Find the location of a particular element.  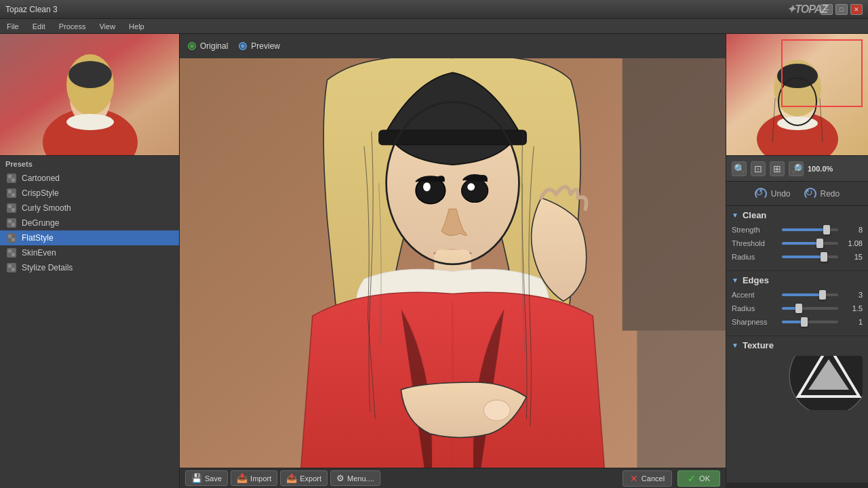

edges-radius-slider is located at coordinates (810, 308).